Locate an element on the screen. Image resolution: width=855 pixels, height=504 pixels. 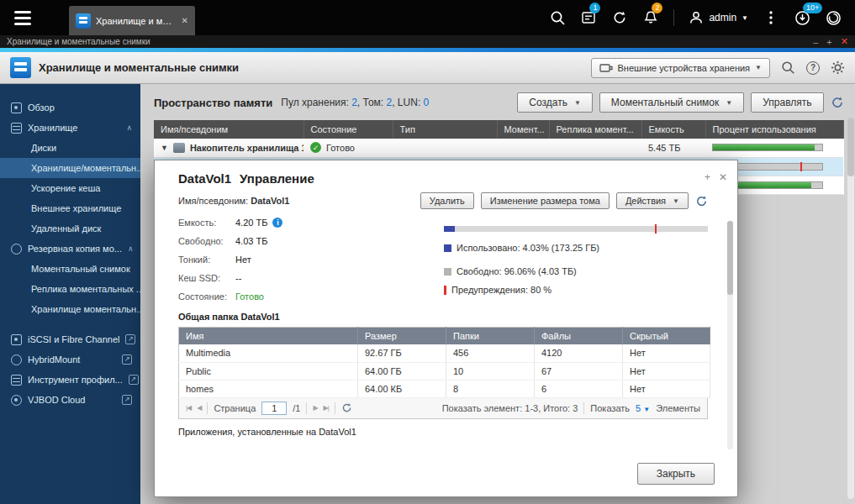
col-header-name: Имя is located at coordinates (269, 336).